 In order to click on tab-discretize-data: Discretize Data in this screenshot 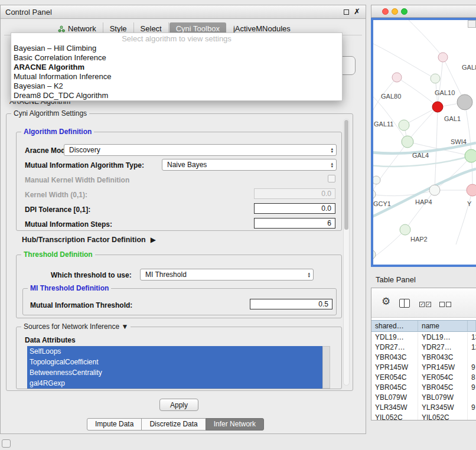, I will do `click(174, 424)`.